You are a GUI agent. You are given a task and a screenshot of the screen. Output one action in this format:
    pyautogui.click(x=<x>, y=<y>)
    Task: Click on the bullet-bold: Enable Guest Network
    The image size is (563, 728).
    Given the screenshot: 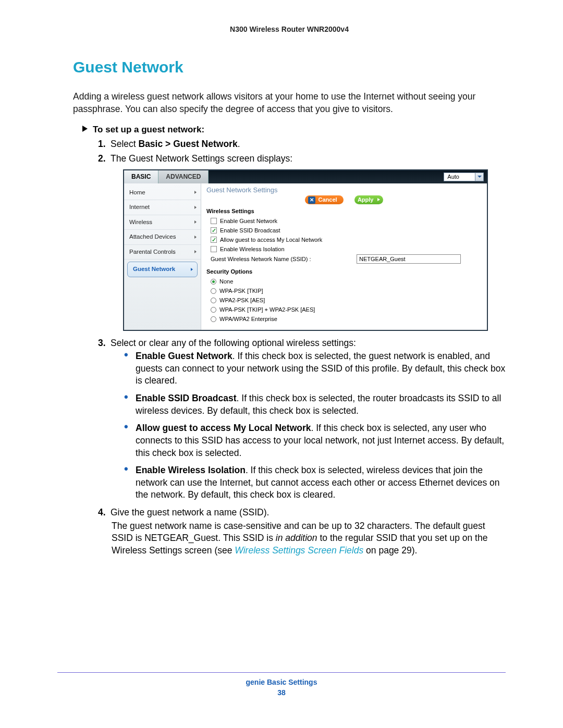 What is the action you would take?
    pyautogui.click(x=184, y=356)
    